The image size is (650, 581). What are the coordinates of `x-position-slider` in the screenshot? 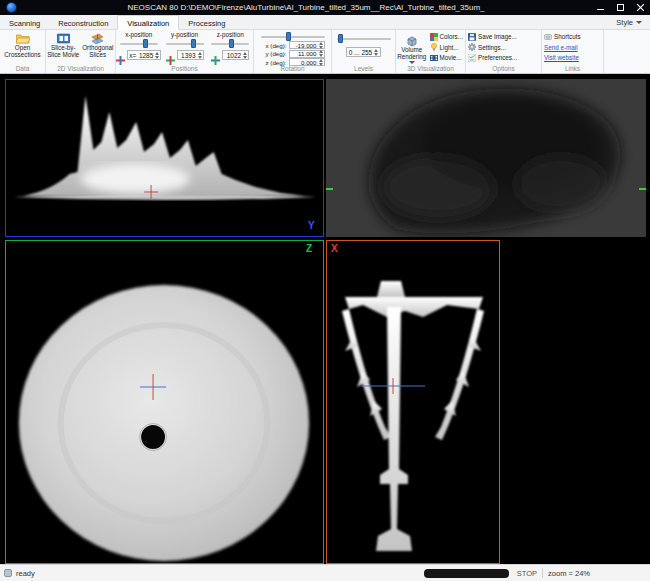 It's located at (139, 44).